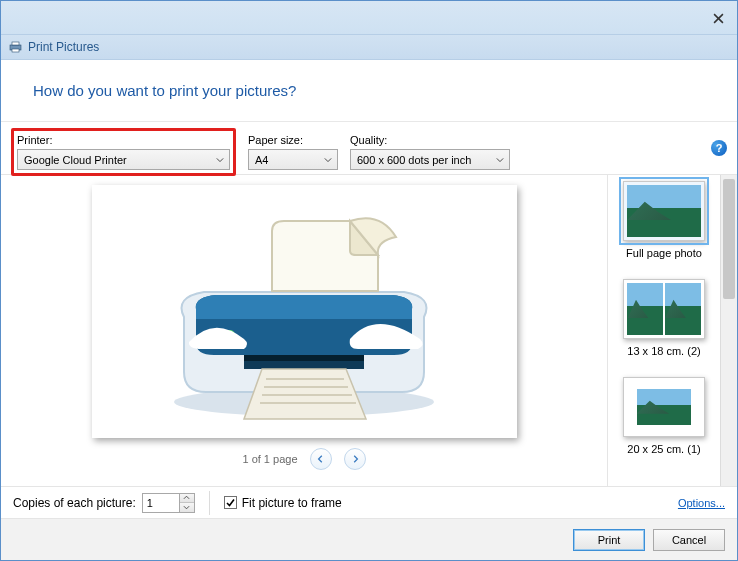  What do you see at coordinates (124, 160) in the screenshot?
I see `printer-dropdown: Google Cloud Printer` at bounding box center [124, 160].